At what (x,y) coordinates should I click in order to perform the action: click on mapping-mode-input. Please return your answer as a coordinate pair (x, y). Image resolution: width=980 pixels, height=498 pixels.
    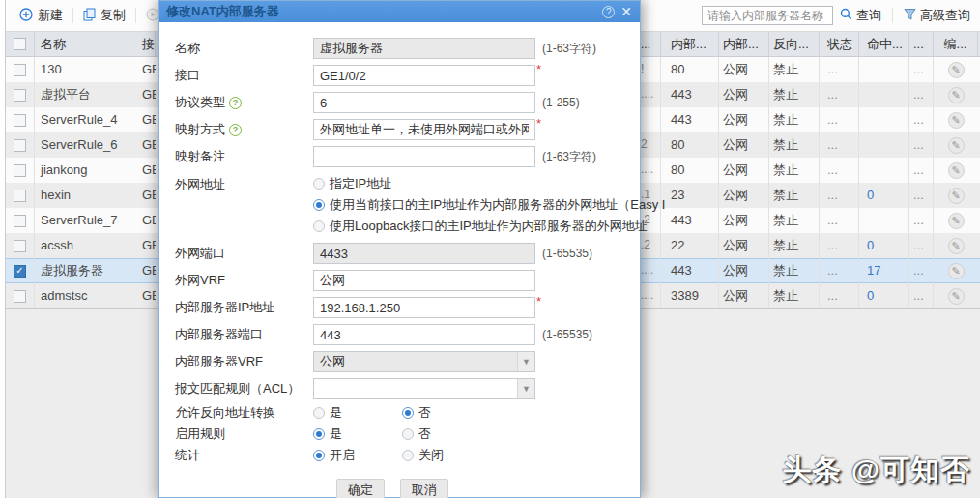
    Looking at the image, I should click on (424, 130).